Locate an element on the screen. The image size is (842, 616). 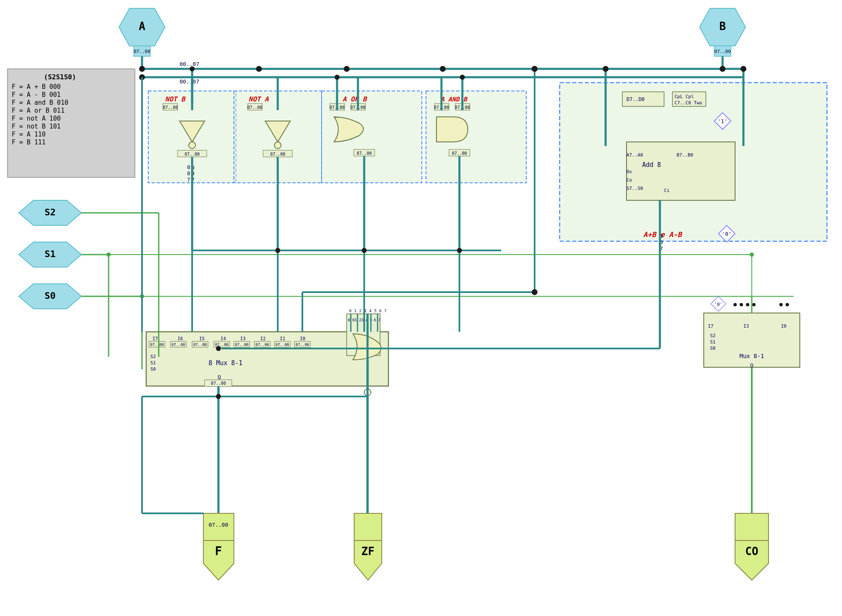
dot-and-in2 is located at coordinates (462, 77).